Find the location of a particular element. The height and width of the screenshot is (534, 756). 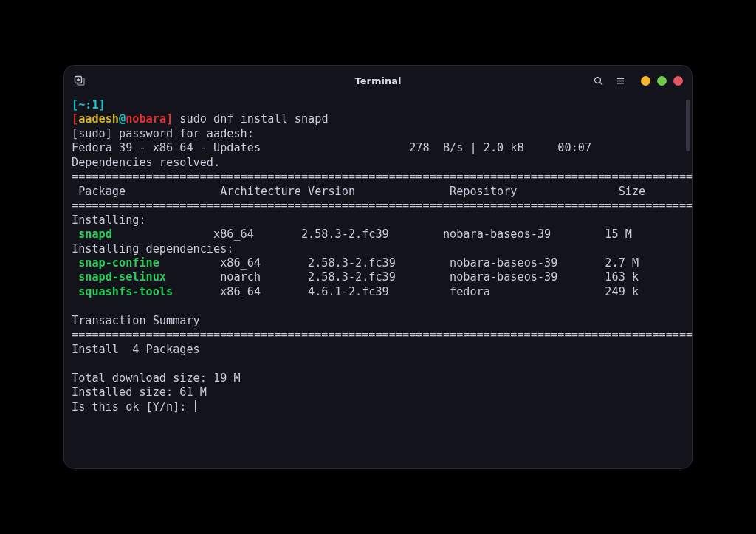

pkg-squashfs-tools-name: squashfs-tools is located at coordinates (123, 292).